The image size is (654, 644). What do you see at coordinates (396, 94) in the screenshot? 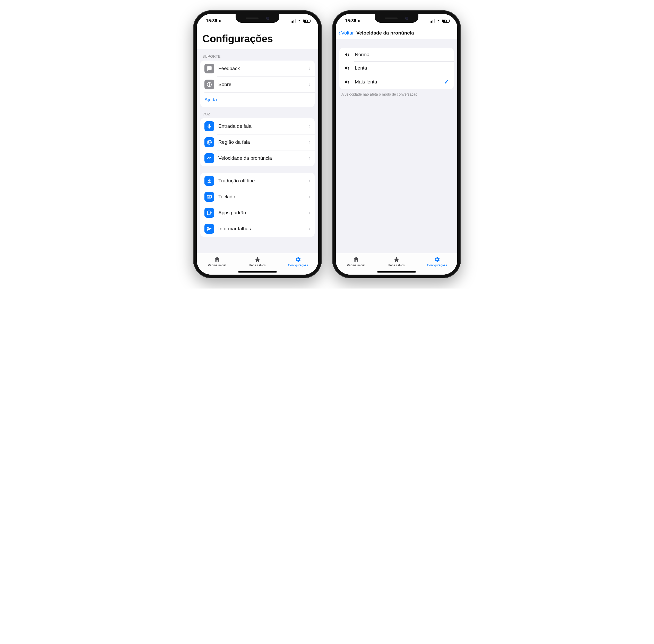
I see `footer-note: A velocidade não afeta o modo de convers…` at bounding box center [396, 94].